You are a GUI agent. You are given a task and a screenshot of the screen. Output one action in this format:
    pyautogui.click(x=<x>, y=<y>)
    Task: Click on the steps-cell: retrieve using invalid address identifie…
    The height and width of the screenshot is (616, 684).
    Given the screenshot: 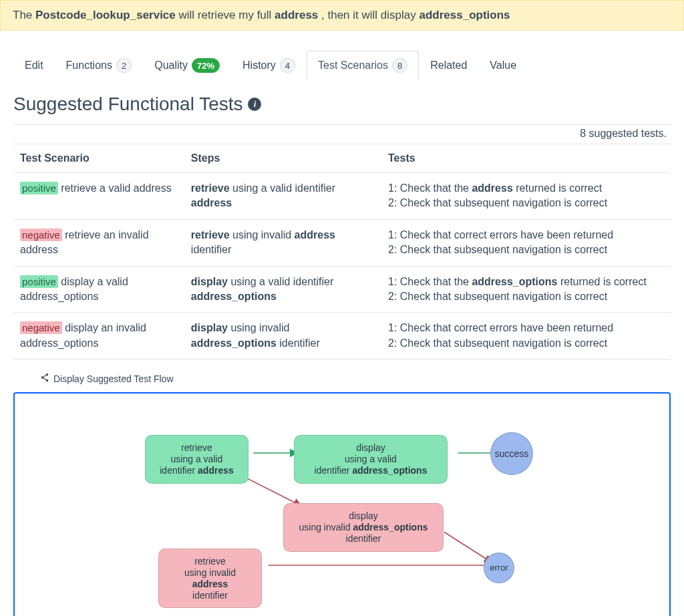 What is the action you would take?
    pyautogui.click(x=283, y=243)
    